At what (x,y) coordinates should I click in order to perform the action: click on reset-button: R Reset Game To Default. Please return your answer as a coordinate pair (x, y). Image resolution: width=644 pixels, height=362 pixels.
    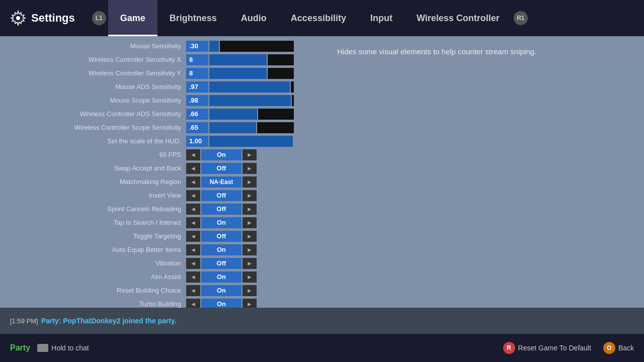
    Looking at the image, I should click on (547, 348).